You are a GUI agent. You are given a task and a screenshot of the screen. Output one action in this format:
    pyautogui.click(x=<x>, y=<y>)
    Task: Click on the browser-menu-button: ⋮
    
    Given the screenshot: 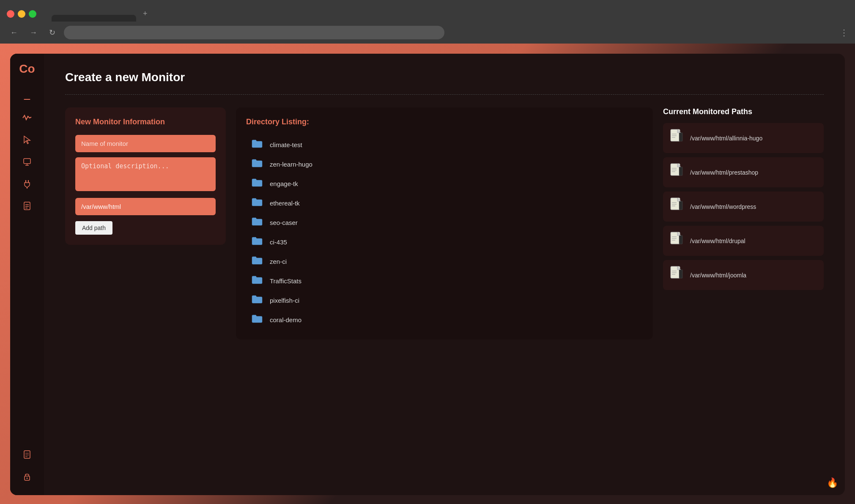 What is the action you would take?
    pyautogui.click(x=844, y=33)
    